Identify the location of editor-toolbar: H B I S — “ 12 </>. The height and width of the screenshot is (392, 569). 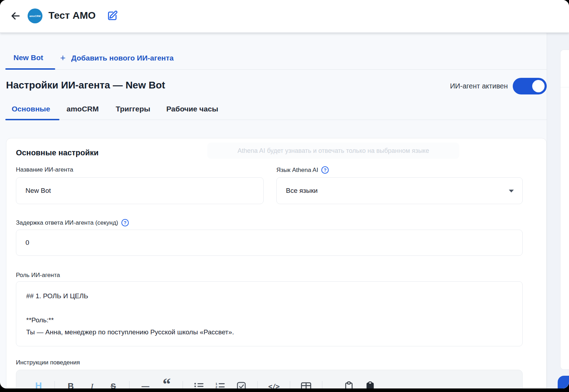
(269, 379).